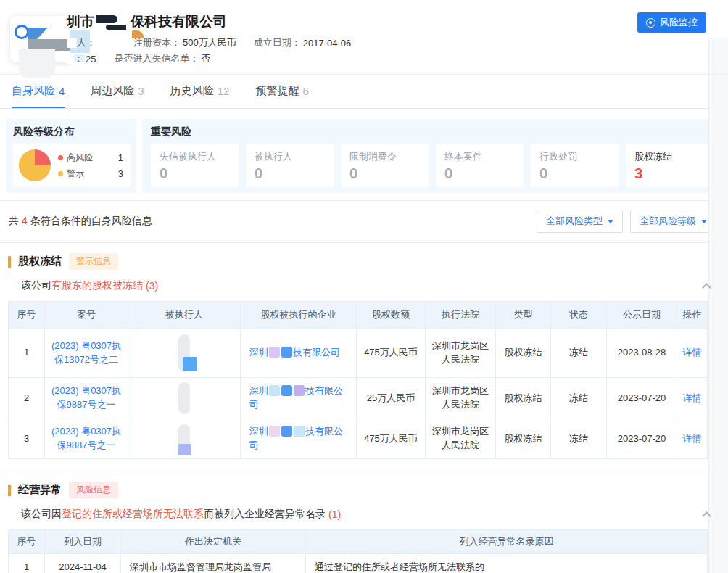  Describe the element at coordinates (368, 286) in the screenshot. I see `equity-freeze-desc: 该公司有股东的股权被冻结(3)` at that location.